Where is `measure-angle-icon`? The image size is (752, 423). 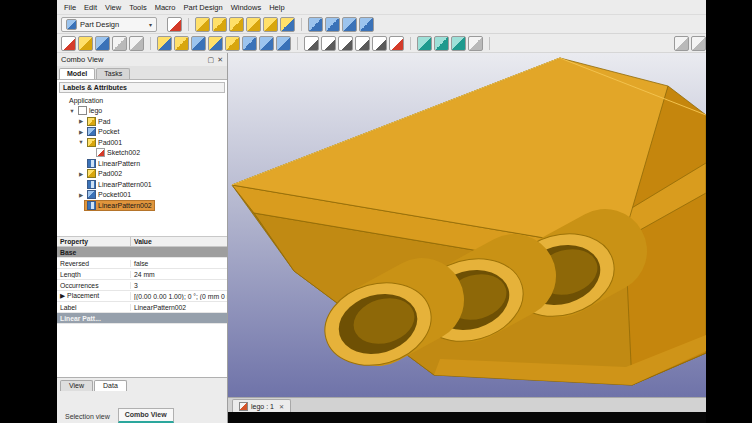
measure-angle-icon is located at coordinates (442, 44).